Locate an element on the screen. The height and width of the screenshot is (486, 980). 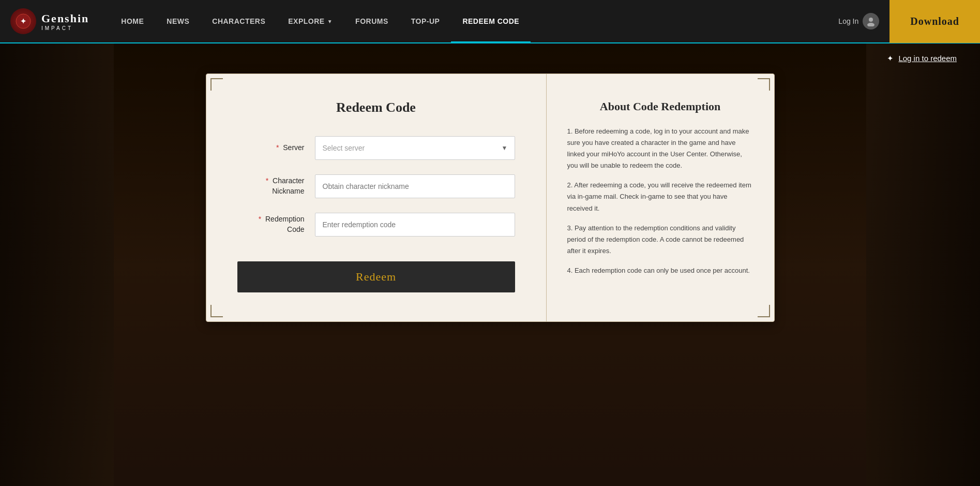
server-required-star: * is located at coordinates (277, 148).